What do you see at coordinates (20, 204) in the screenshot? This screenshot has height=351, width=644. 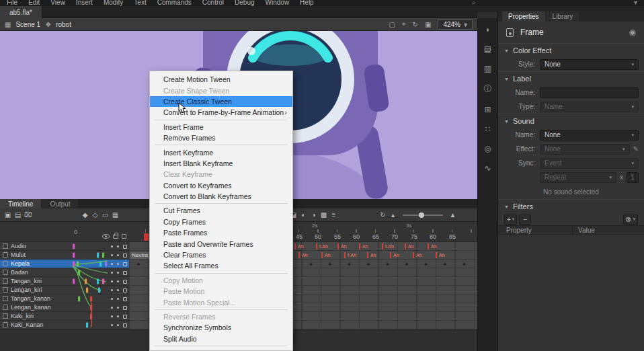 I see `tab-timeline: Timeline` at bounding box center [20, 204].